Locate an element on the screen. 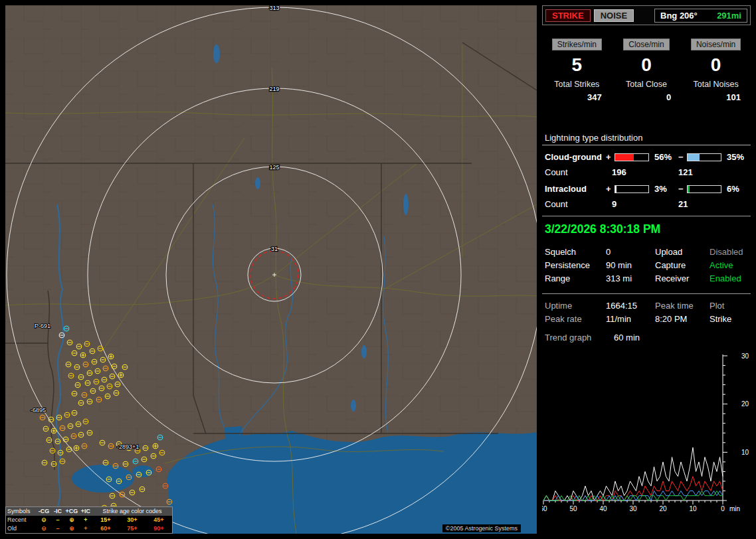  bearing-value: Bng 206° is located at coordinates (679, 16).